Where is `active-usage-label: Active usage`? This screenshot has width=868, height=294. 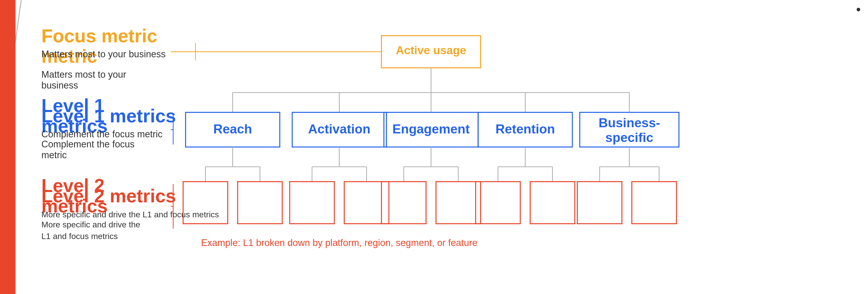
active-usage-label: Active usage is located at coordinates (431, 50).